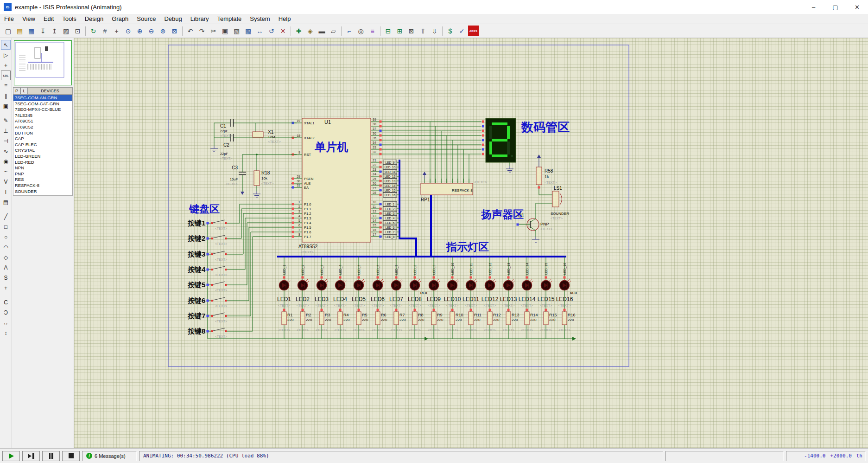 The width and height of the screenshot is (868, 463). What do you see at coordinates (43, 168) in the screenshot?
I see `device-item-npn: NPN` at bounding box center [43, 168].